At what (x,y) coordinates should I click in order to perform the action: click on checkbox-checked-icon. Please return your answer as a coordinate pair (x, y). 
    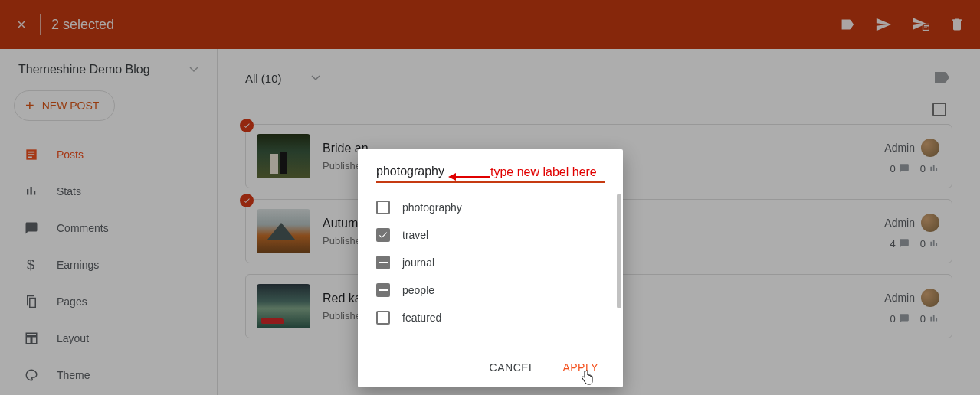
    Looking at the image, I should click on (383, 235).